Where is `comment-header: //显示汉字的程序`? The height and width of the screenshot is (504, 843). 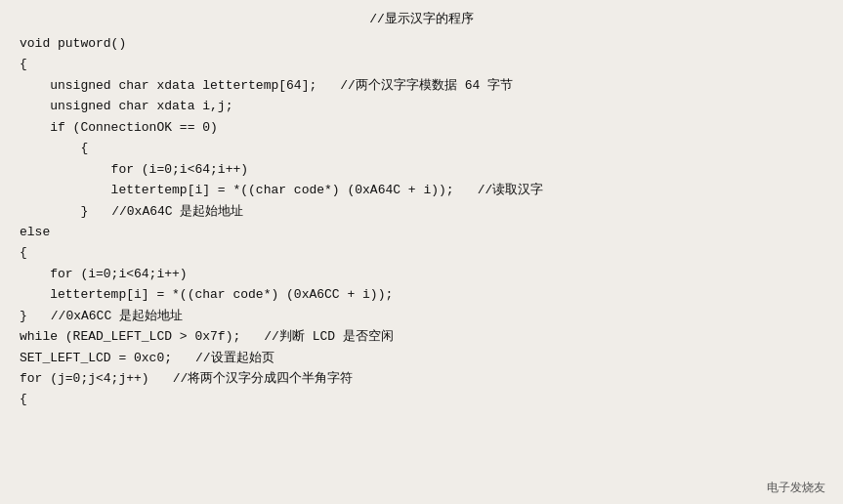 comment-header: //显示汉字的程序 is located at coordinates (422, 19).